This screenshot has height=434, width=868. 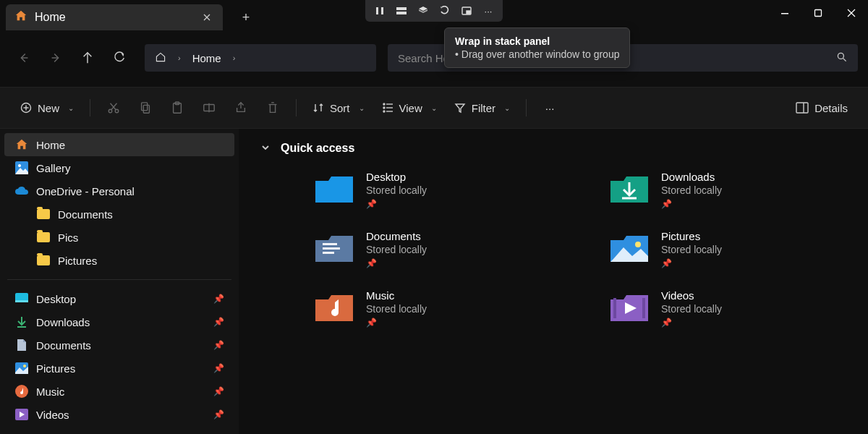 What do you see at coordinates (467, 11) in the screenshot?
I see `stack-pip-button` at bounding box center [467, 11].